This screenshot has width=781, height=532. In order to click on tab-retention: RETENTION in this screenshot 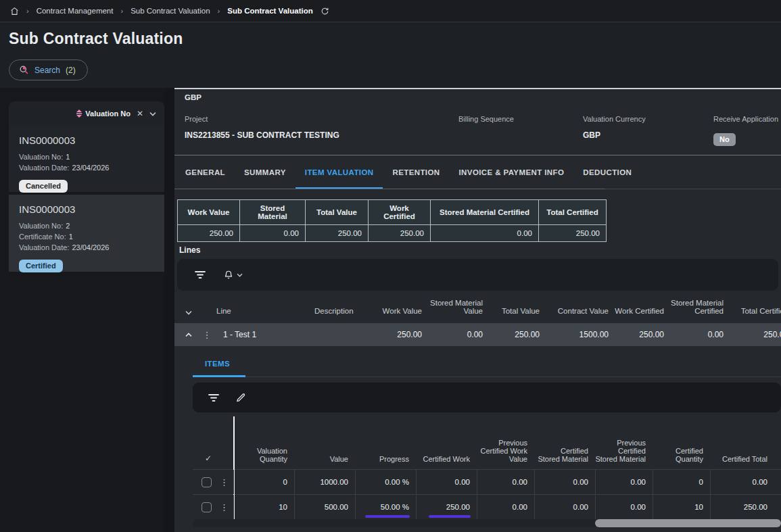, I will do `click(416, 172)`.